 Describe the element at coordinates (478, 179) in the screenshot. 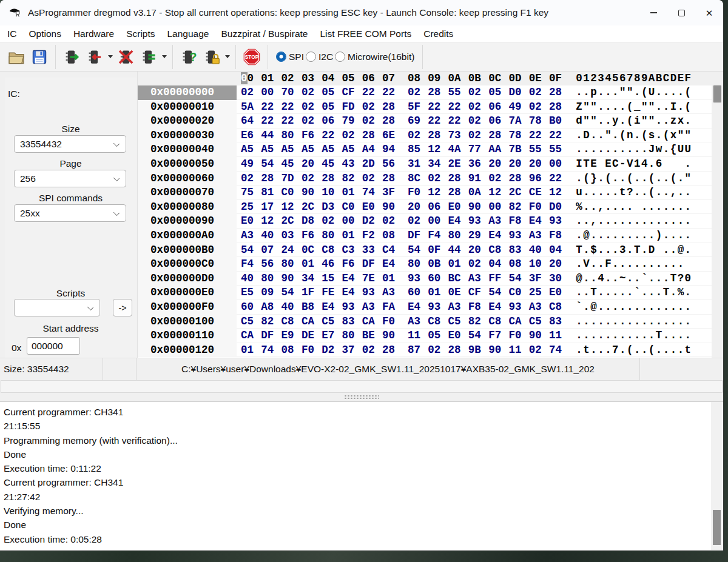

I see `hex-byte: 91` at that location.